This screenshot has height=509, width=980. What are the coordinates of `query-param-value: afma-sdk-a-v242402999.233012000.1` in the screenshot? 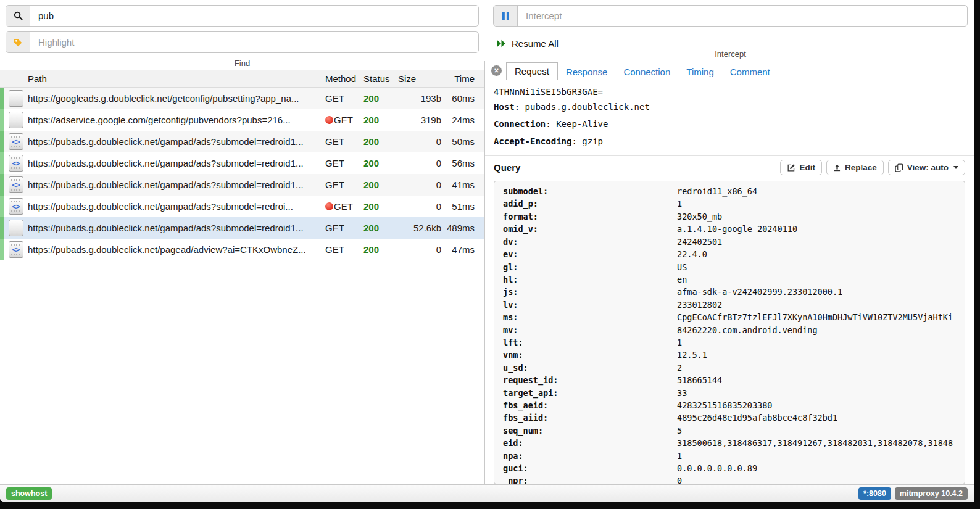 It's located at (816, 292).